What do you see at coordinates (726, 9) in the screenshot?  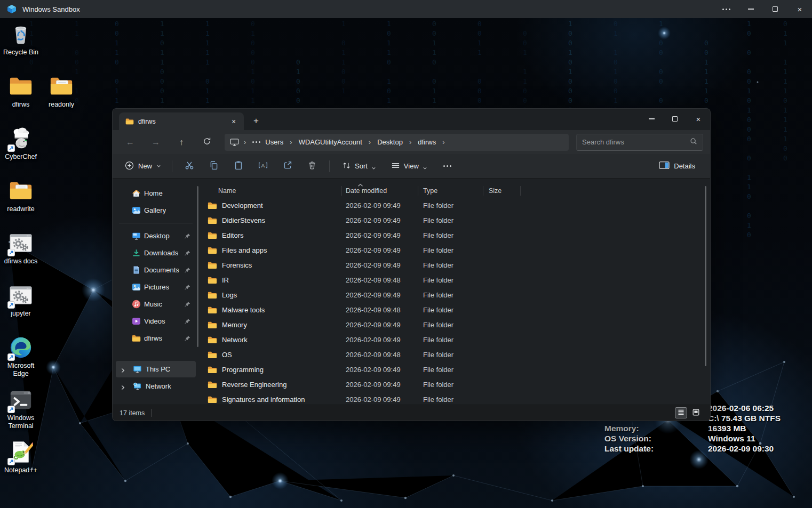 I see `sandbox-more-button` at bounding box center [726, 9].